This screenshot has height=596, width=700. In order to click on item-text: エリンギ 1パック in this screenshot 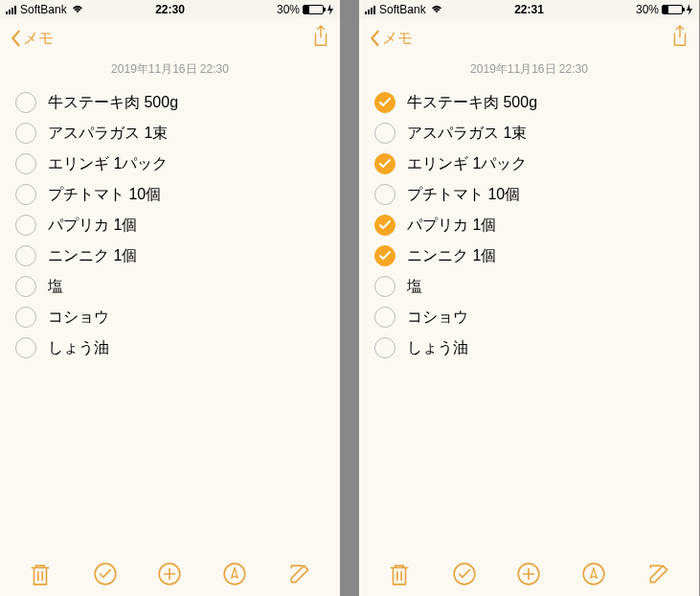, I will do `click(107, 165)`.